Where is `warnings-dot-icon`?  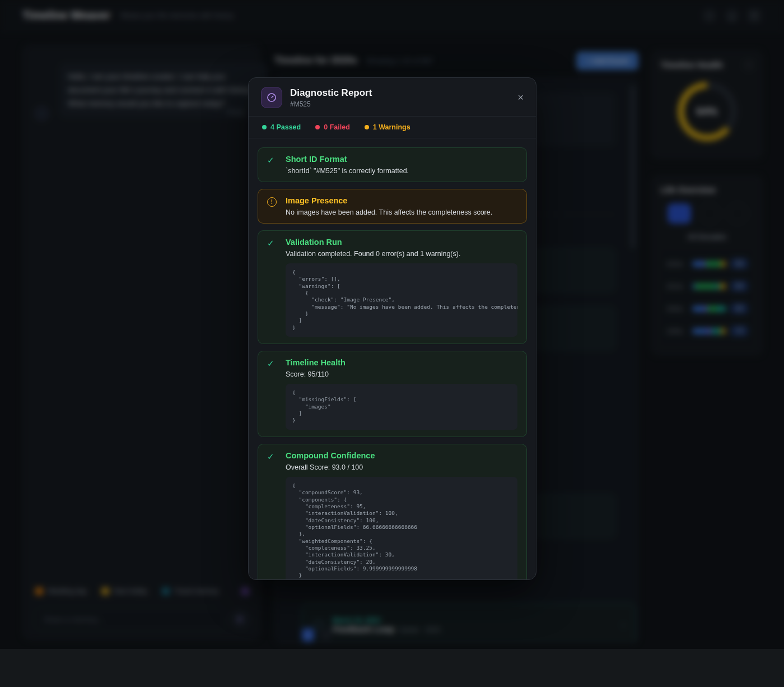
warnings-dot-icon is located at coordinates (367, 127).